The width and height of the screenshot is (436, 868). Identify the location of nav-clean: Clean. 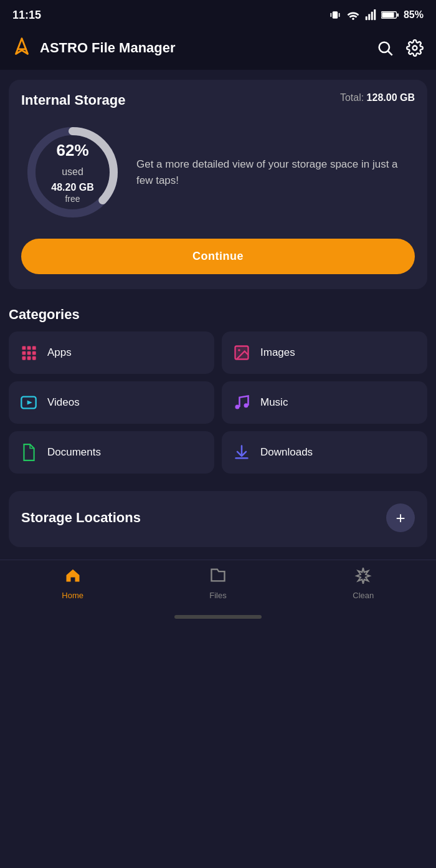
(364, 583).